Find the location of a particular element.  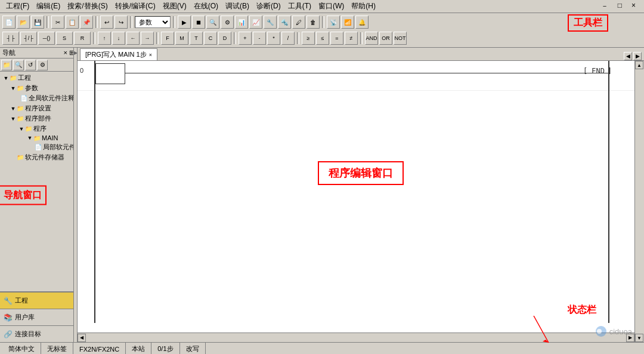

tb-r1-b11: 📡 is located at coordinates (333, 22).